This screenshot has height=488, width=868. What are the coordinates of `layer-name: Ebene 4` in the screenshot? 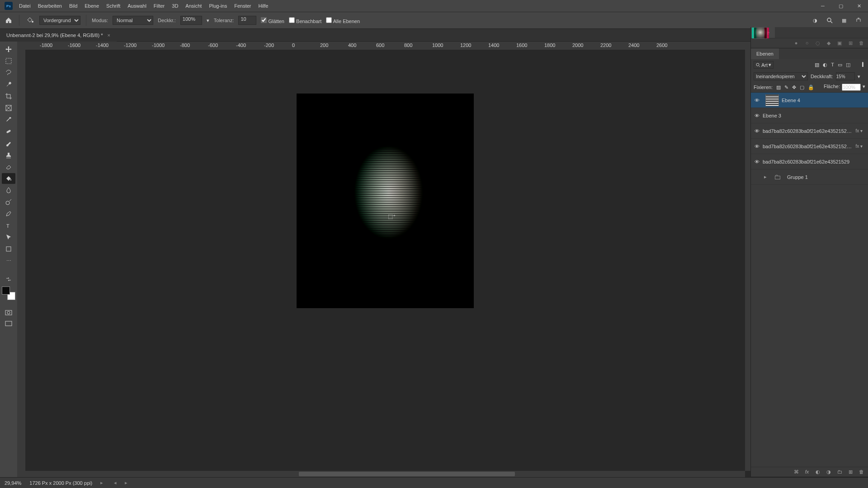 It's located at (823, 100).